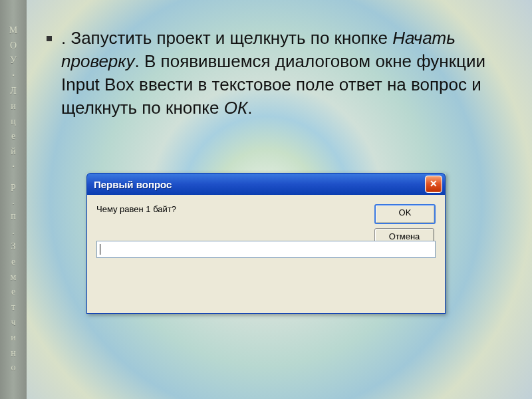 This screenshot has width=532, height=399. I want to click on sidebar-char: З, so click(13, 247).